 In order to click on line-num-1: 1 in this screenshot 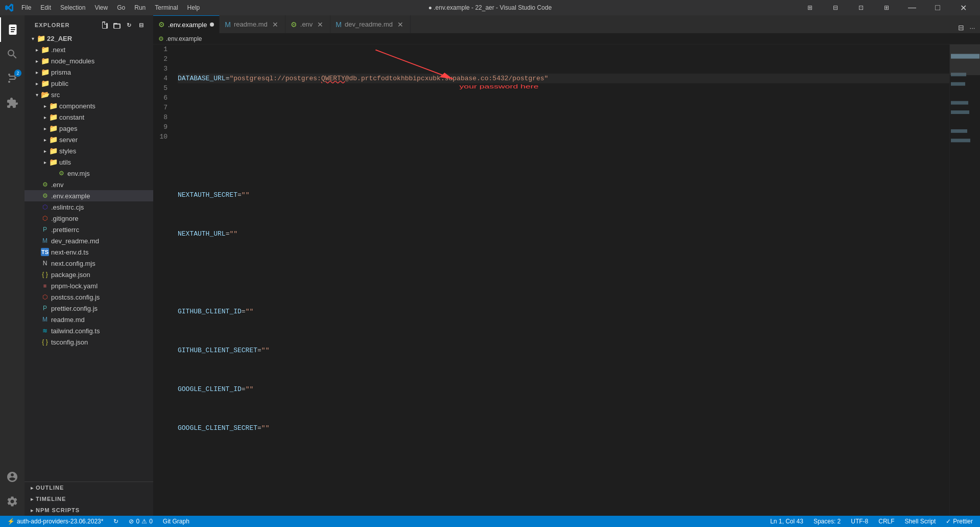, I will do `click(162, 49)`.